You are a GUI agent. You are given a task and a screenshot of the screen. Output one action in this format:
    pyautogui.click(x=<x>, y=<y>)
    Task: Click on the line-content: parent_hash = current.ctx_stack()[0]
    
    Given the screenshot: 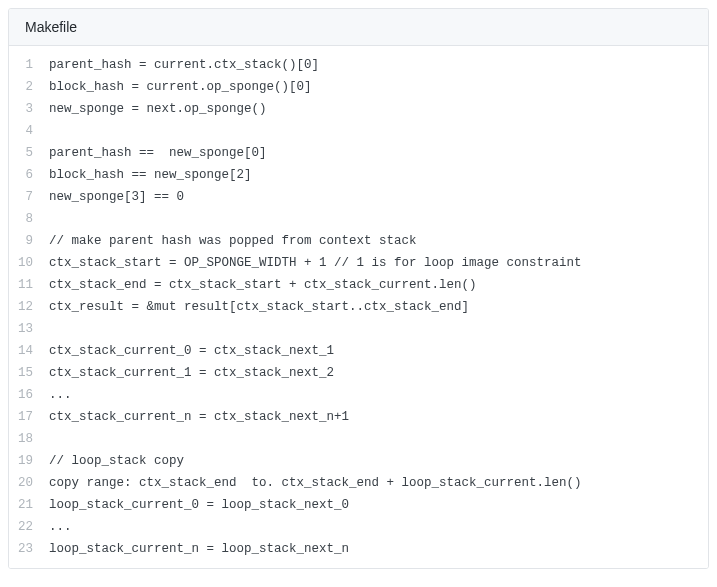 What is the action you would take?
    pyautogui.click(x=192, y=65)
    